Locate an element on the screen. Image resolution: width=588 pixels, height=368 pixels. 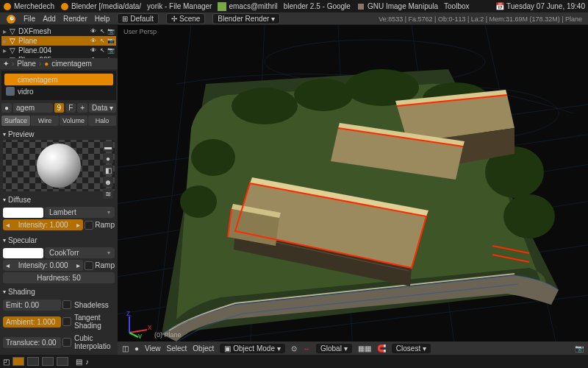
tab-volume: Volume is located at coordinates (74, 121).